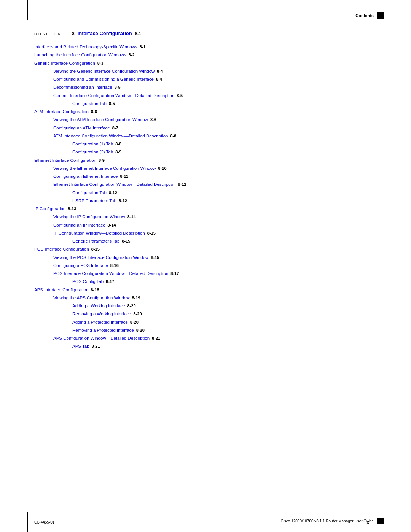  I want to click on toc-entry: Adding a Working Interface8-20, so click(206, 306).